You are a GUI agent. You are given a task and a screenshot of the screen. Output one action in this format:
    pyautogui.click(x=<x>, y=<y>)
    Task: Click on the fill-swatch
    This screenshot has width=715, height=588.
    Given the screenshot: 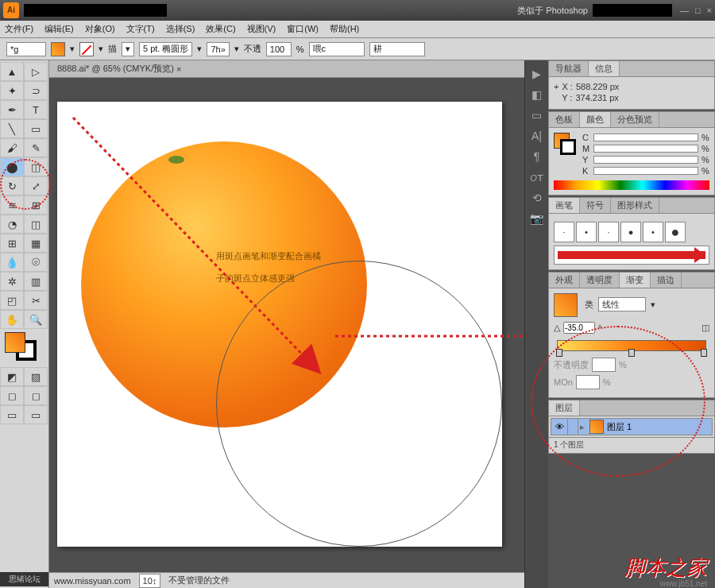 What is the action you would take?
    pyautogui.click(x=58, y=49)
    